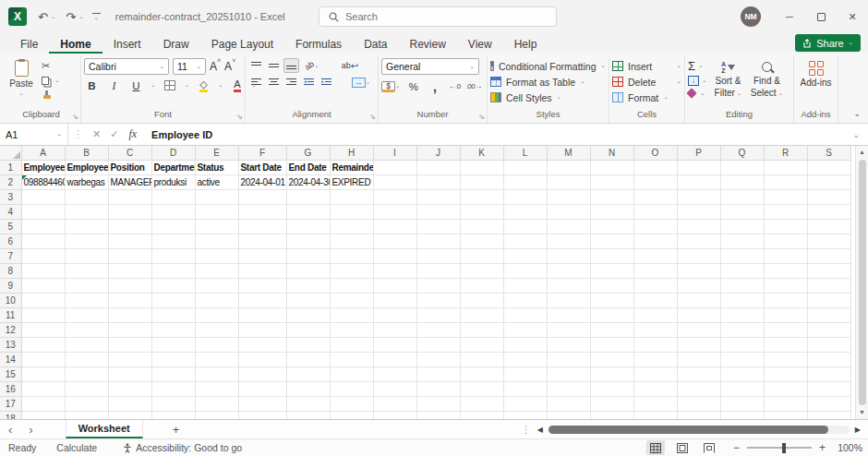 This screenshot has height=456, width=868. What do you see at coordinates (87, 183) in the screenshot?
I see `cell-B2: warbegas` at bounding box center [87, 183].